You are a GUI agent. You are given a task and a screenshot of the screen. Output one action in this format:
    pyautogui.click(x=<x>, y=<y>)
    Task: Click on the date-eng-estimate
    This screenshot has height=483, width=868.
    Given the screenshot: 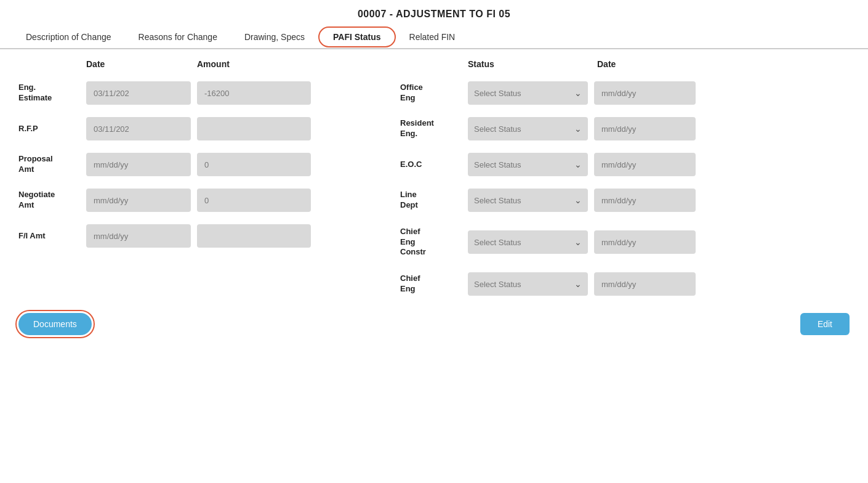 What is the action you would take?
    pyautogui.click(x=139, y=93)
    